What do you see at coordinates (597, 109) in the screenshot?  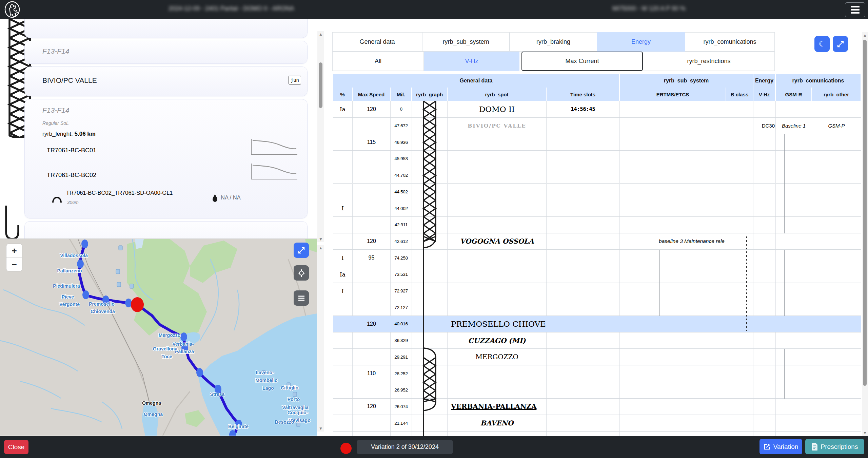 I see `table-row: Ia1200DOMO II14:56:45` at bounding box center [597, 109].